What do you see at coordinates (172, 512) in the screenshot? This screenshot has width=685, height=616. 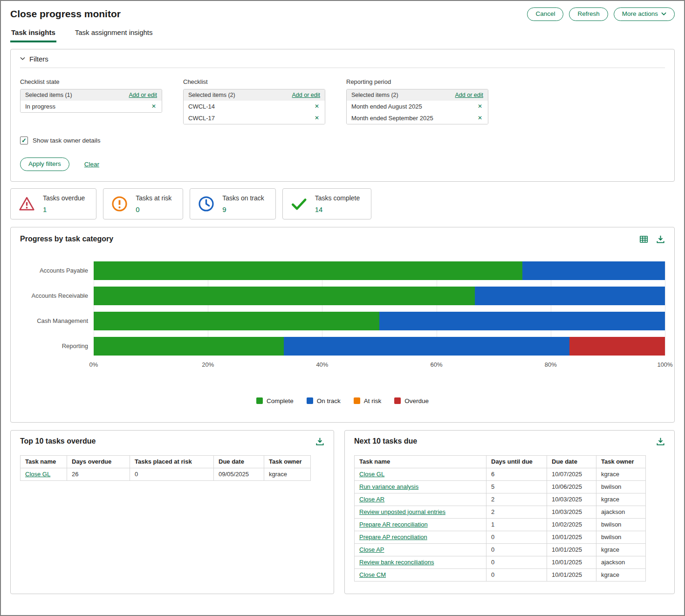 I see `top-10-tasks-overdue-panel: Top 10 tasks overdue Task nameDays overd…` at bounding box center [172, 512].